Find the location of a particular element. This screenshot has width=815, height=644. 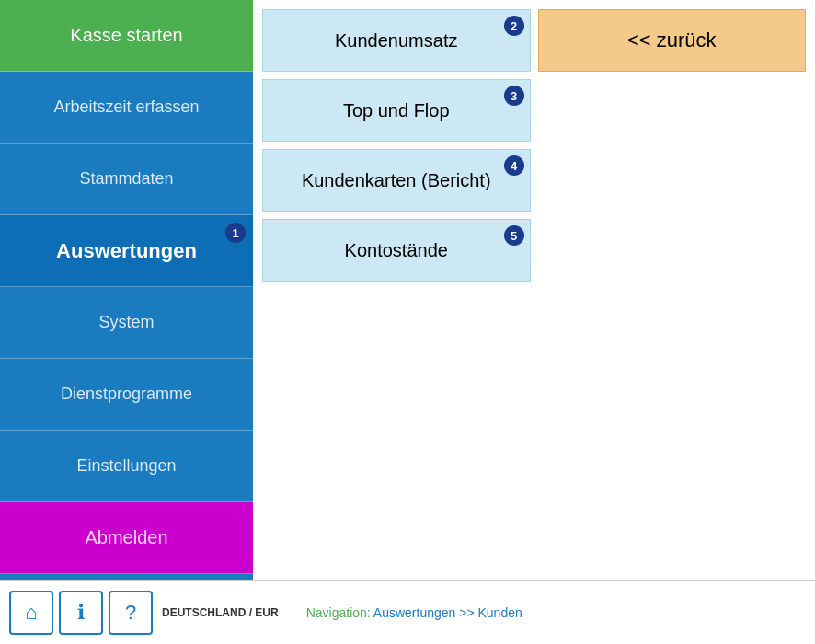

nav-path: Auswertungen >> Kunden is located at coordinates (448, 613).